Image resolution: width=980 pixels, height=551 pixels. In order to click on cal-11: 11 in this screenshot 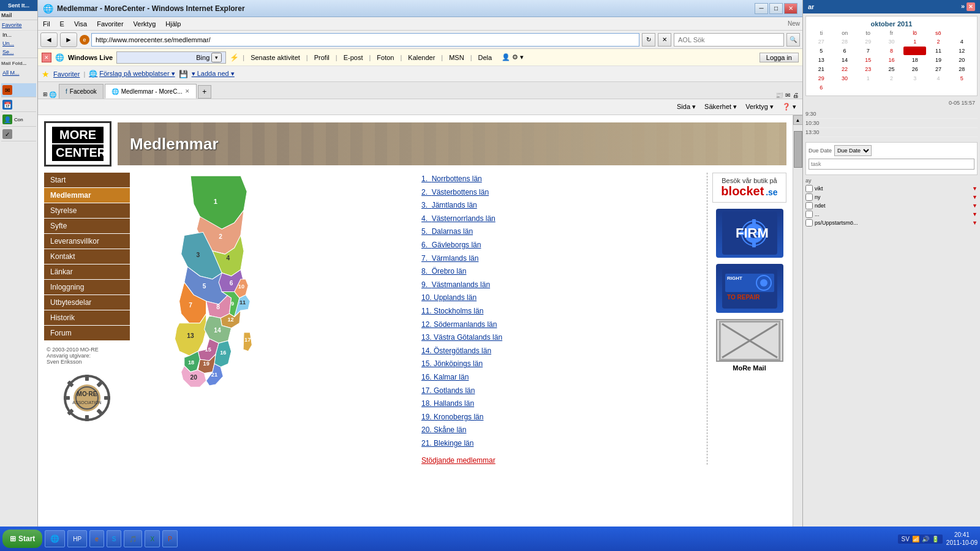, I will do `click(938, 51)`.